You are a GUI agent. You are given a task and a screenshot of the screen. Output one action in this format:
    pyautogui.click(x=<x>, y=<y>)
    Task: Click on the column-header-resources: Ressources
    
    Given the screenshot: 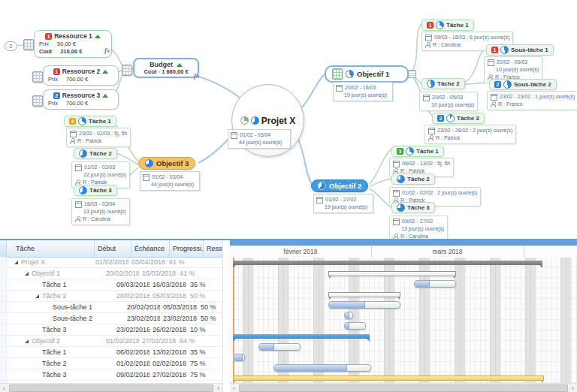 What is the action you would take?
    pyautogui.click(x=213, y=249)
    